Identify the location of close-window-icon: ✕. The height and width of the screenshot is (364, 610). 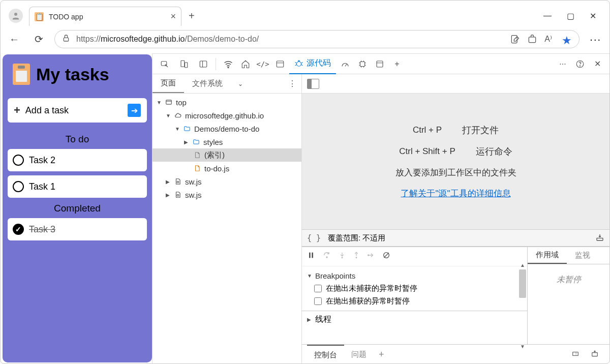
(593, 16).